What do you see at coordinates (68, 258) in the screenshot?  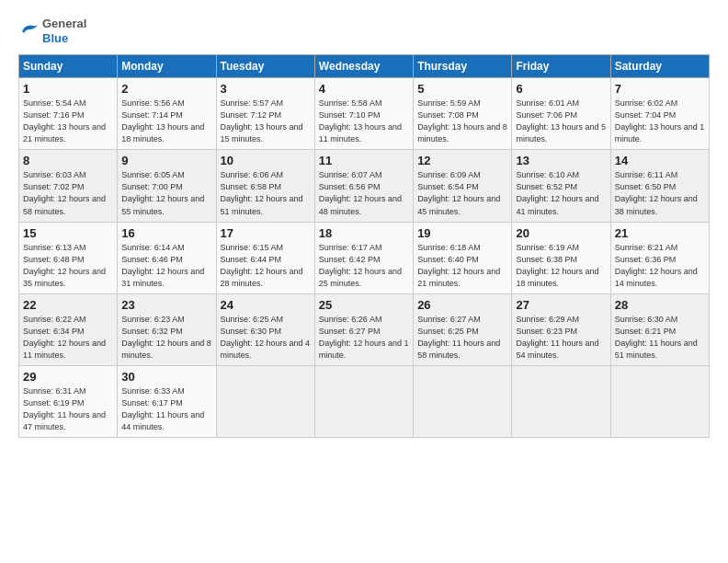 I see `calendar-day-cell: 15Sunrise: 6:13 AM Sunset: 6:48 PM Dayli…` at bounding box center [68, 258].